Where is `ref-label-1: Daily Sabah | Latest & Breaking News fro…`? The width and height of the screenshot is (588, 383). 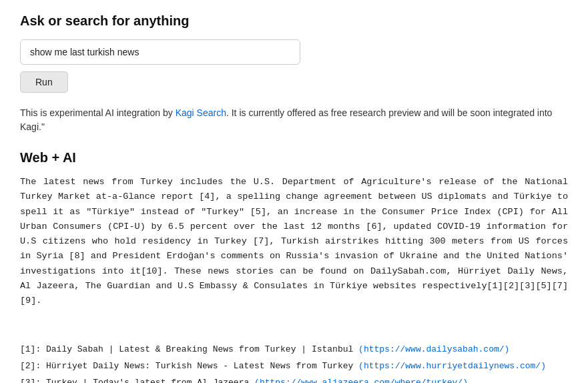
ref-label-1: Daily Sabah | Latest & Breaking News fro… is located at coordinates (202, 350).